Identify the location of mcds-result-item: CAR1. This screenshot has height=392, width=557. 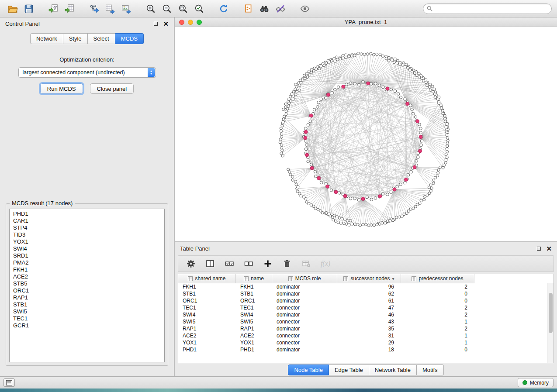
(89, 221).